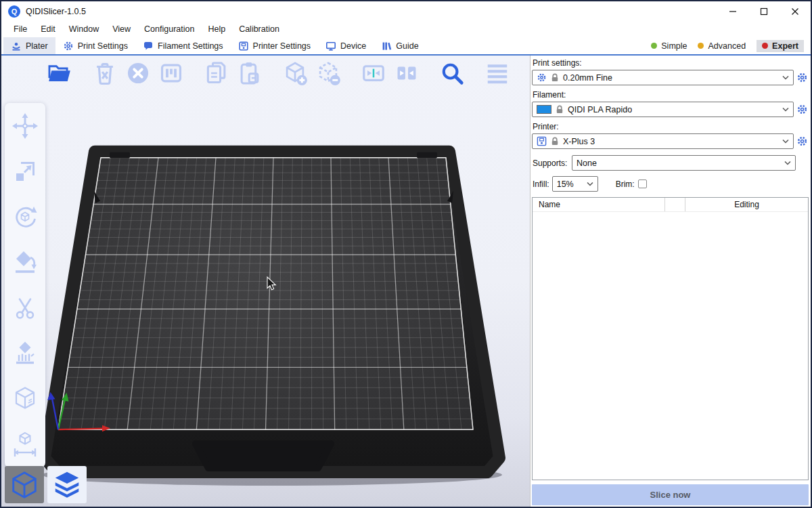 The image size is (812, 508). Describe the element at coordinates (171, 73) in the screenshot. I see `arrange-icon` at that location.